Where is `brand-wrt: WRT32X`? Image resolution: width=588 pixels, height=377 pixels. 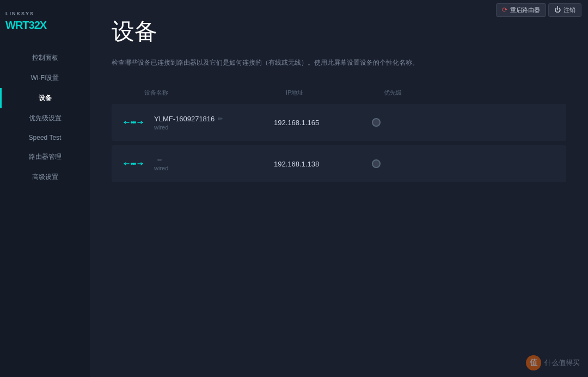 brand-wrt: WRT32X is located at coordinates (26, 24).